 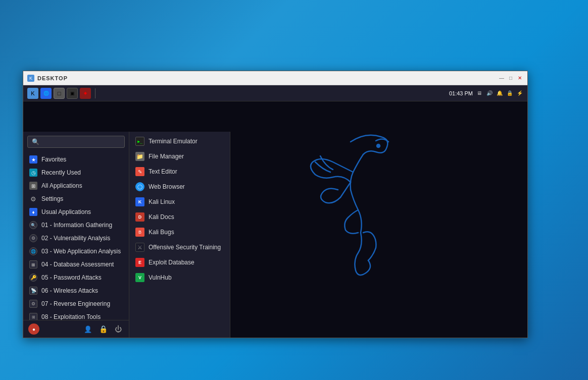 What do you see at coordinates (81, 142) in the screenshot?
I see `search-input` at bounding box center [81, 142].